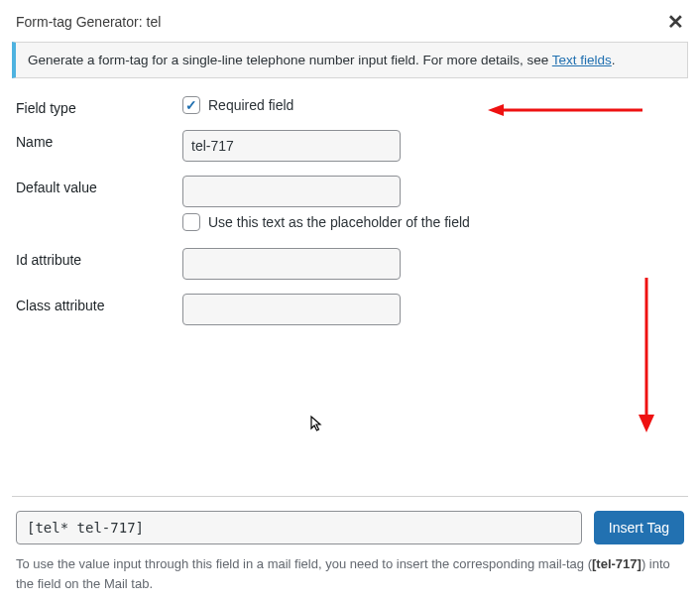 Image resolution: width=700 pixels, height=603 pixels. What do you see at coordinates (339, 222) in the screenshot?
I see `placeholder-checkbox-label: Use this text as the placeholder of the …` at bounding box center [339, 222].